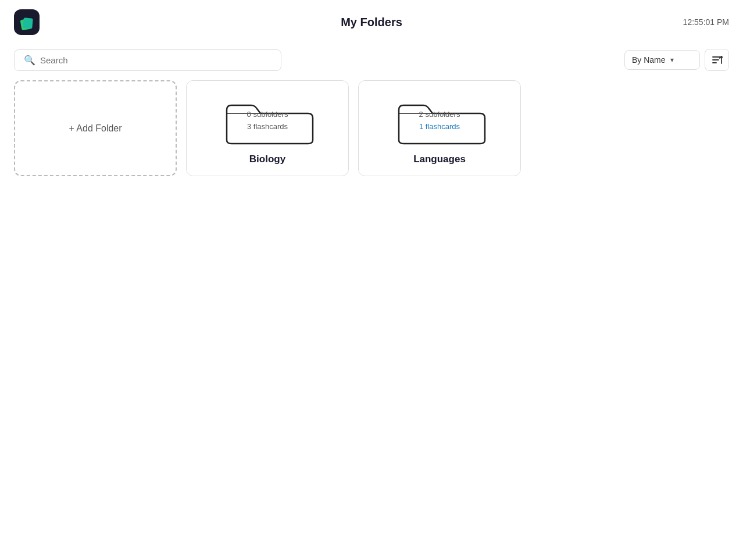  What do you see at coordinates (717, 60) in the screenshot?
I see `sort-order-icon` at bounding box center [717, 60].